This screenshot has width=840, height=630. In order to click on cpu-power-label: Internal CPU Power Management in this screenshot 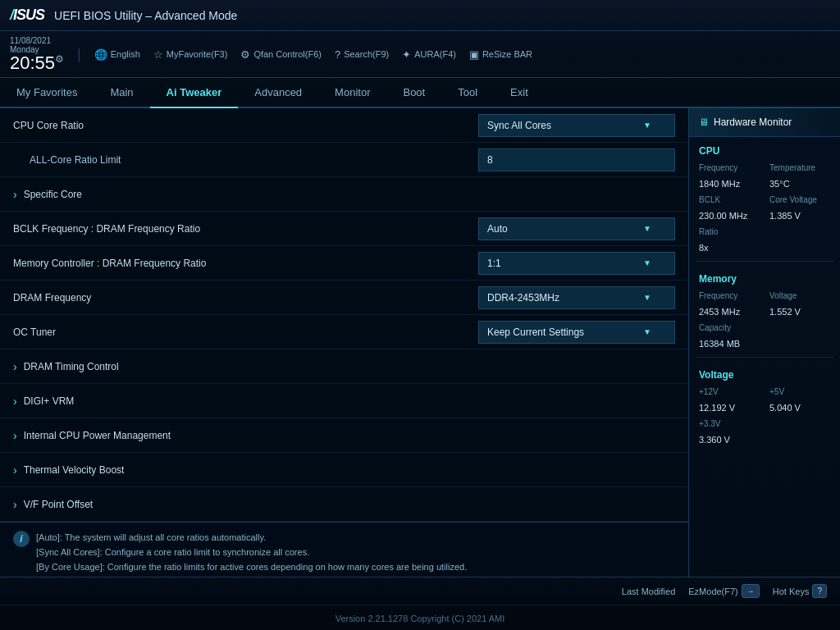, I will do `click(97, 436)`.